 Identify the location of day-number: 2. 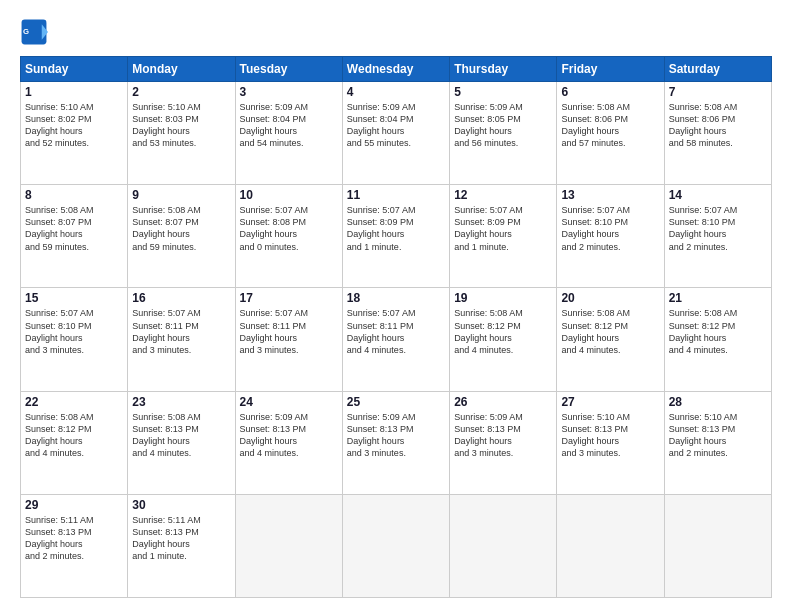
(181, 92).